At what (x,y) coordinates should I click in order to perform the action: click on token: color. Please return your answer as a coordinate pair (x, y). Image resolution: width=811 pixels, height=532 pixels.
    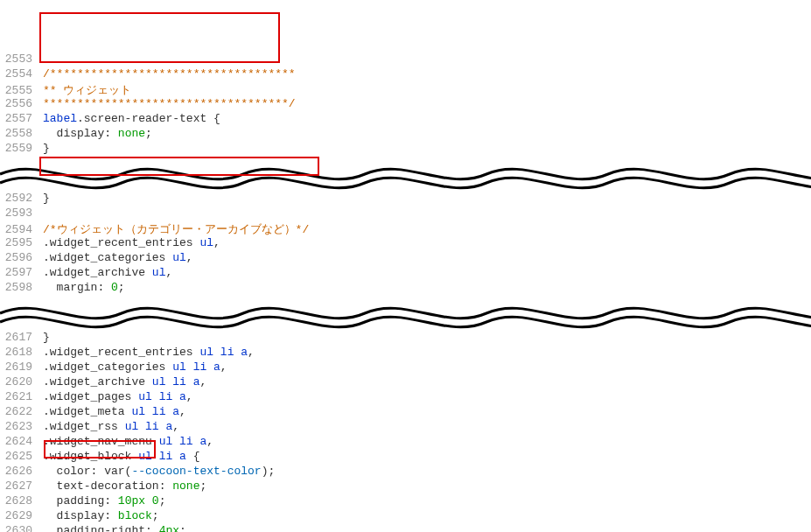
    Looking at the image, I should click on (66, 471).